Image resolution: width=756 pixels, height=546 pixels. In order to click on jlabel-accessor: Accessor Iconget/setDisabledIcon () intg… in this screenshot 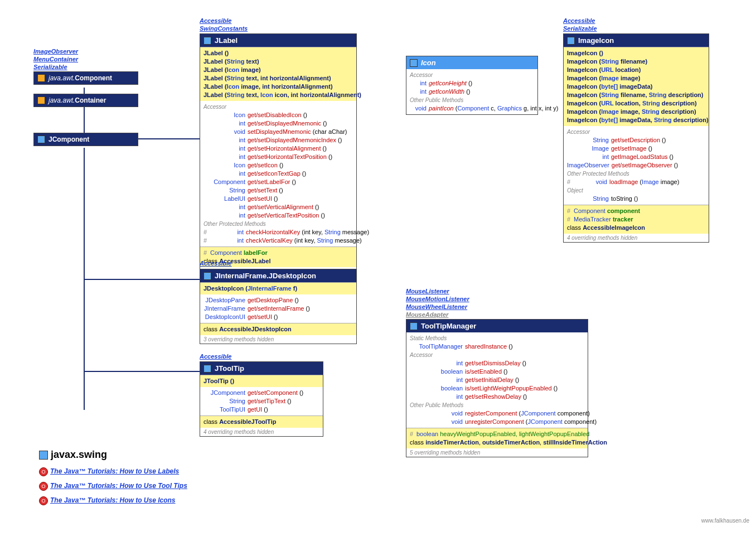, I will do `click(278, 174)`.